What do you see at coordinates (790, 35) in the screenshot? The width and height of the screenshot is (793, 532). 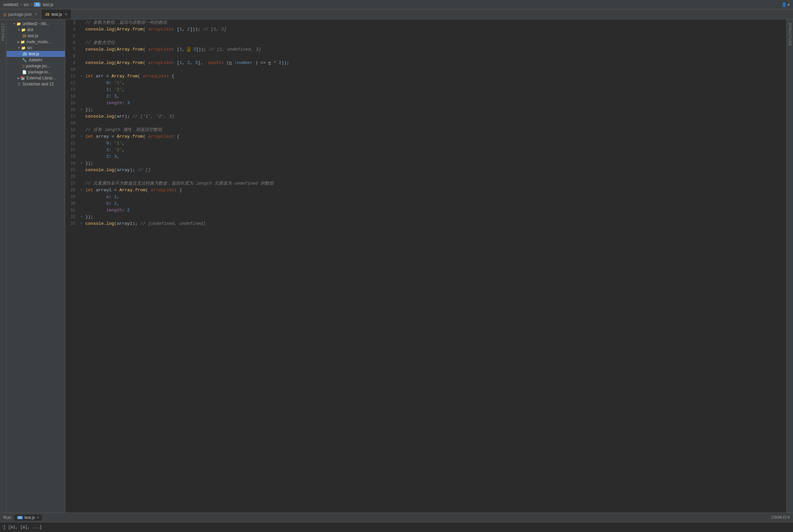 I see `structure-label: Structure` at bounding box center [790, 35].